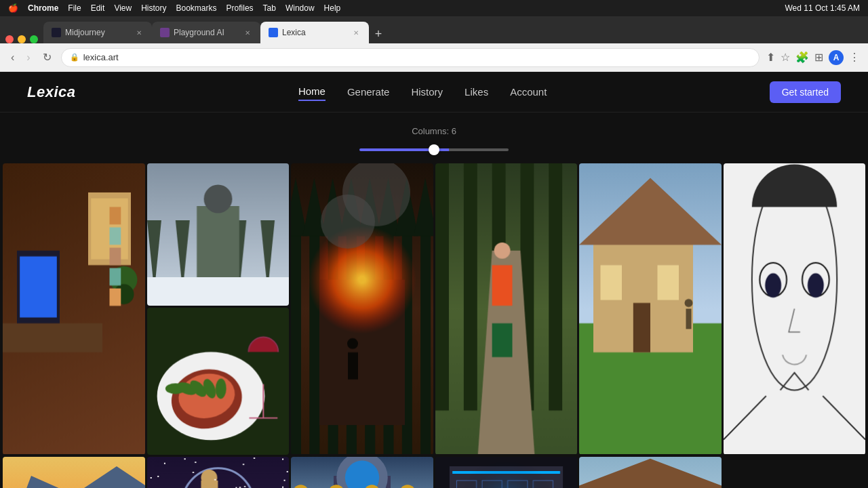  Describe the element at coordinates (52, 92) in the screenshot. I see `app-logo: Lexica` at that location.